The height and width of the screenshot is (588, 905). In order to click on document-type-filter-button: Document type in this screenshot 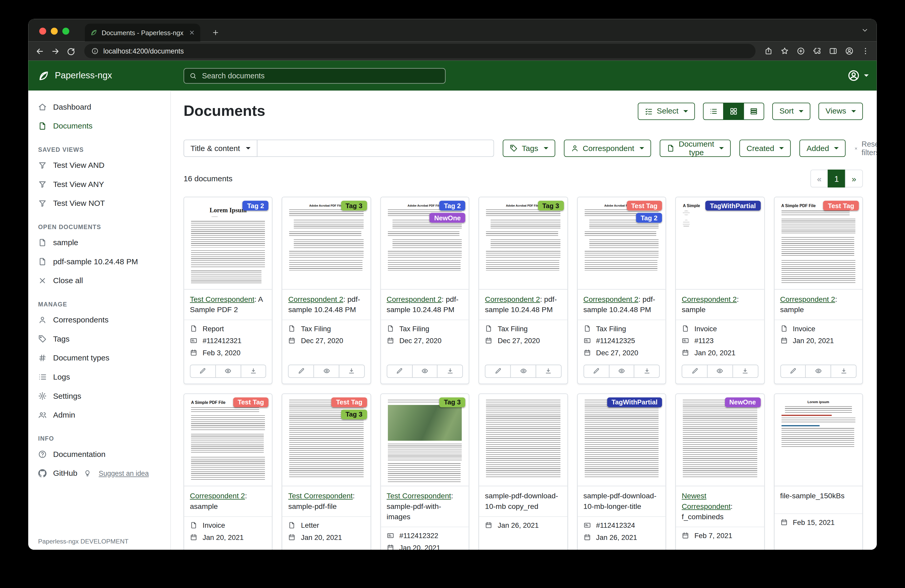, I will do `click(695, 148)`.